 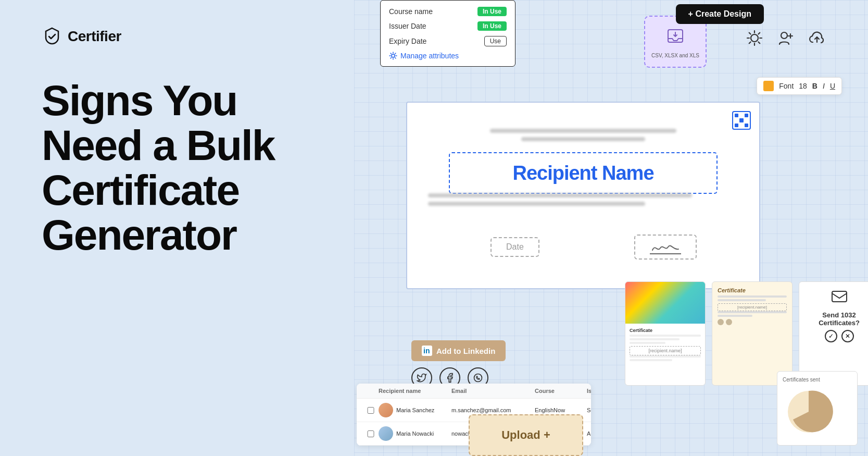 I want to click on td-date-1: Sep 1st, 2021, so click(x=589, y=410).